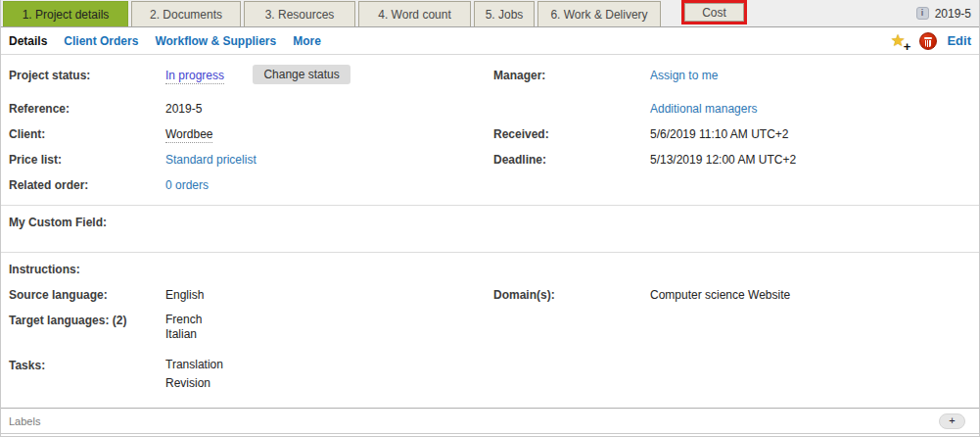  I want to click on instructions-label: Instructions:, so click(87, 269).